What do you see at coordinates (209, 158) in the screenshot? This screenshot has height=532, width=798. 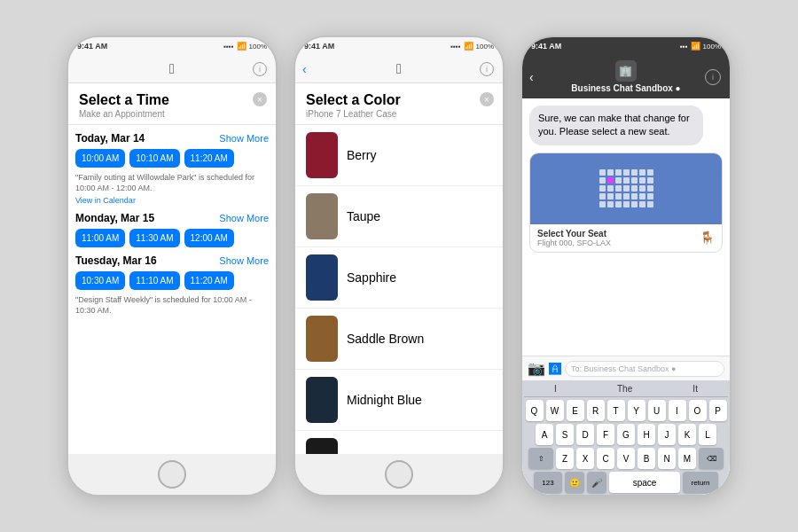 I see `time-btn-1-2: 11:20 AM` at bounding box center [209, 158].